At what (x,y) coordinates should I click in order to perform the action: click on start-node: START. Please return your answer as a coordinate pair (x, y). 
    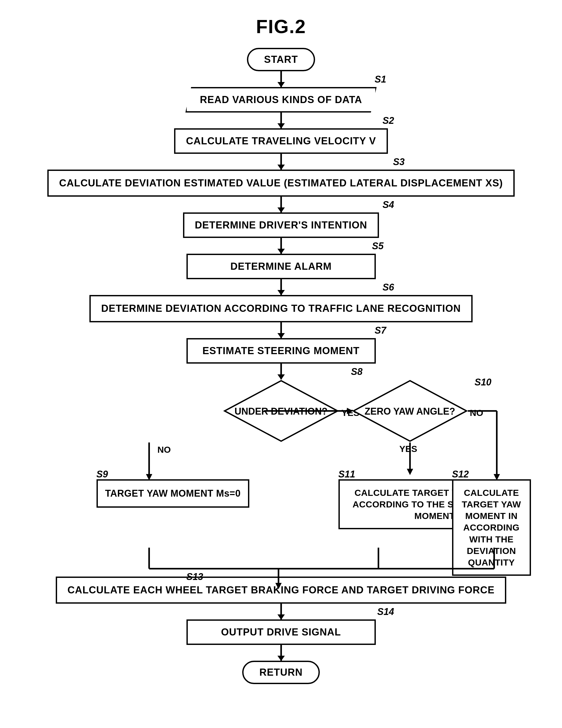
    Looking at the image, I should click on (281, 60).